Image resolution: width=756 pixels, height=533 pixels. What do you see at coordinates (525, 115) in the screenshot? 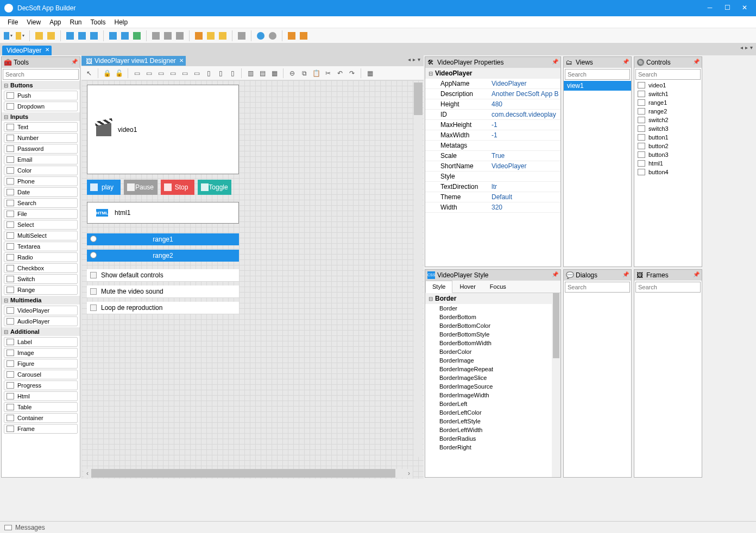
I see `property-value: com.decsoft.videoplay` at bounding box center [525, 115].